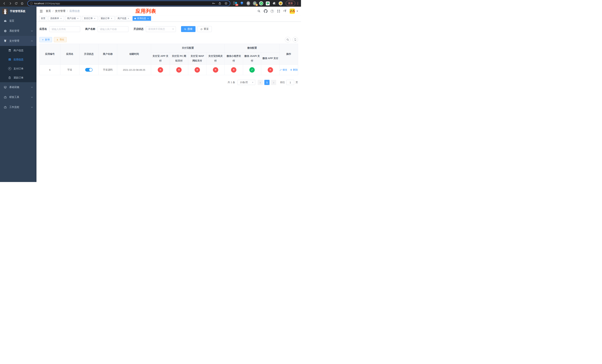  I want to click on browser-home-icon, so click(22, 3).